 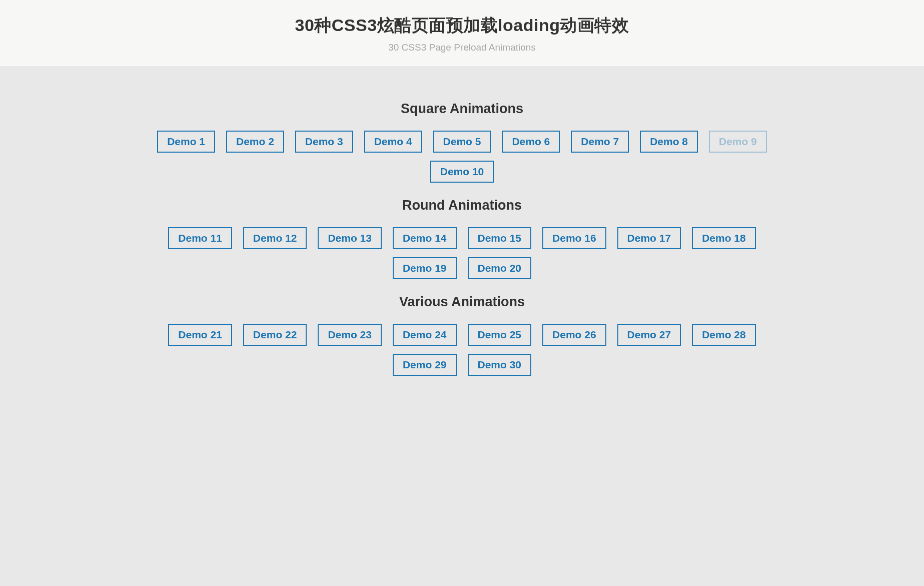 I want to click on demo-button: Demo 26, so click(x=574, y=335).